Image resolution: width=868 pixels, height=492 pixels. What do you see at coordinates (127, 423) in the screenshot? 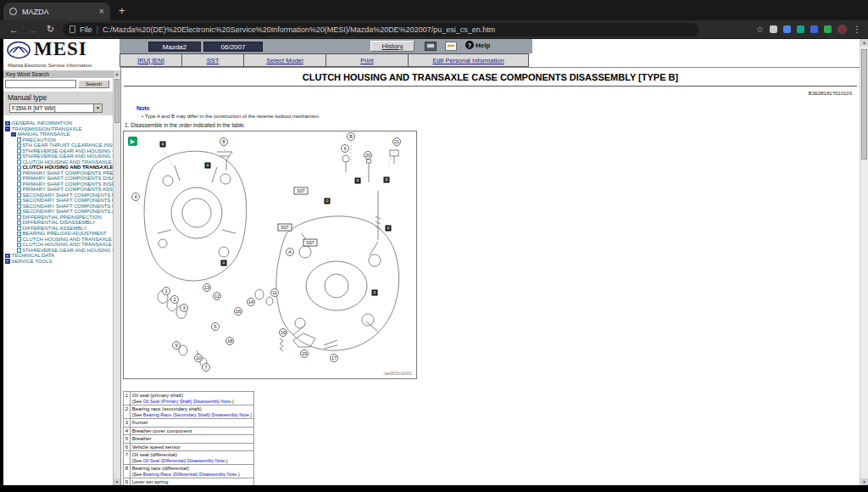
I see `part-number: 3` at bounding box center [127, 423].